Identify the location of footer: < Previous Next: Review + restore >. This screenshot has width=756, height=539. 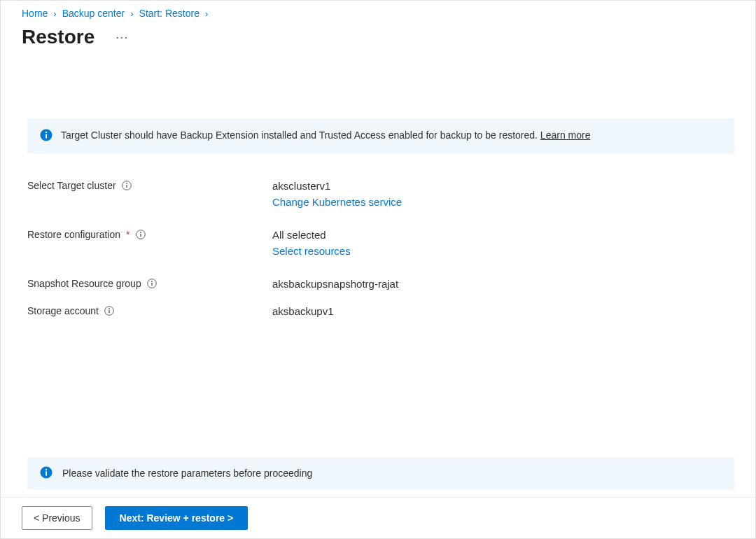
(378, 518).